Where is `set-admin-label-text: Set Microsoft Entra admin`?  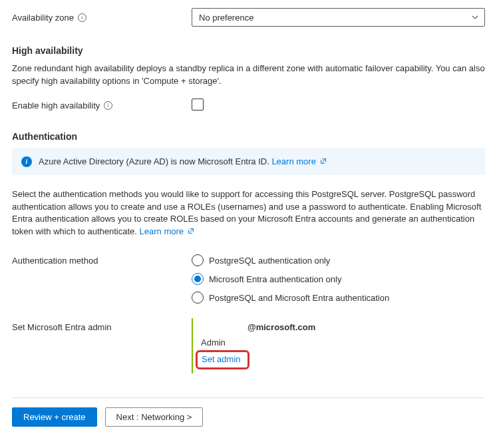 set-admin-label-text: Set Microsoft Entra admin is located at coordinates (62, 328).